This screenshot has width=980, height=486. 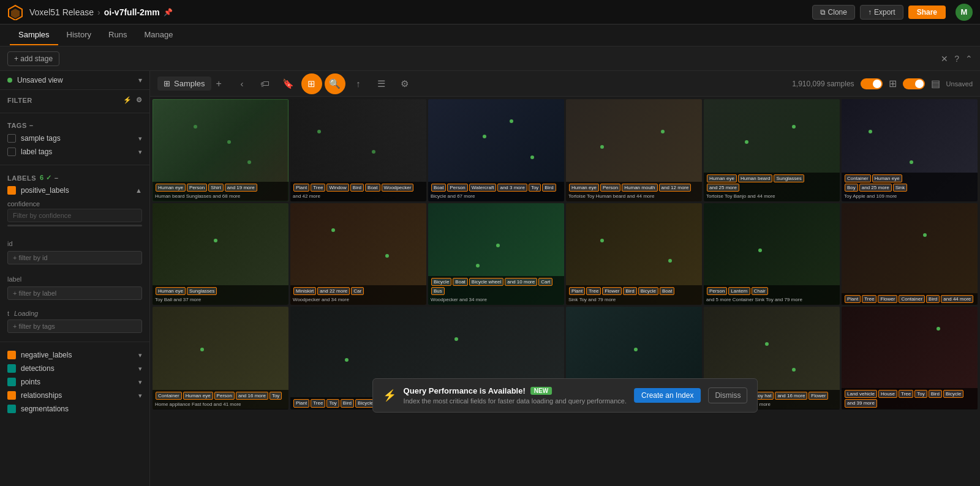 What do you see at coordinates (221, 358) in the screenshot?
I see `grid-cell-12: ContainerHuman eyePersonand 16 moreToy H…` at bounding box center [221, 358].